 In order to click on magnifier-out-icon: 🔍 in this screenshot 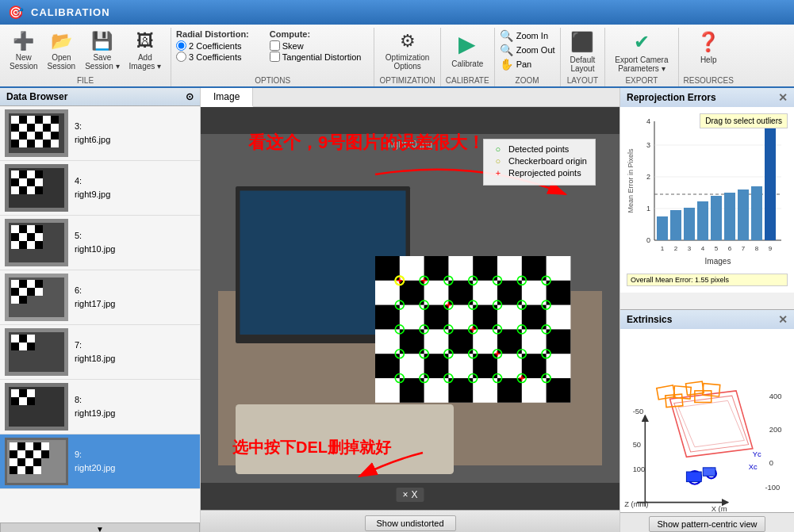, I will do `click(506, 50)`.